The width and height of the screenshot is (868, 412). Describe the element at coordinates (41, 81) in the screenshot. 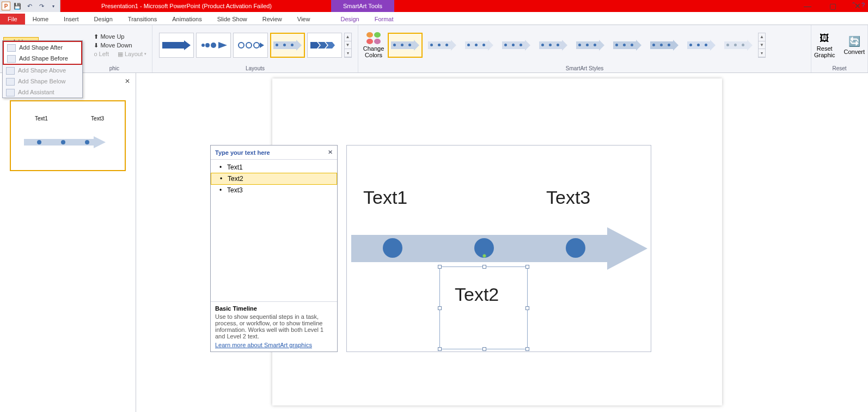

I see `dd-below-label: Add Shape Below` at that location.